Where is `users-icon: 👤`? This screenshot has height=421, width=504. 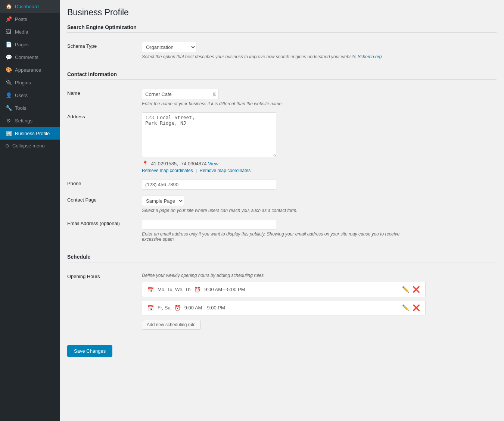 users-icon: 👤 is located at coordinates (9, 95).